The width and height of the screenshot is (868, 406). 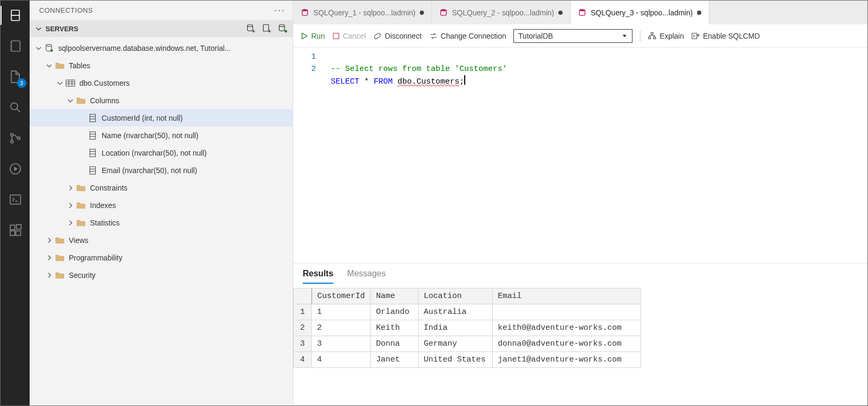 I want to click on corner-cell, so click(x=303, y=296).